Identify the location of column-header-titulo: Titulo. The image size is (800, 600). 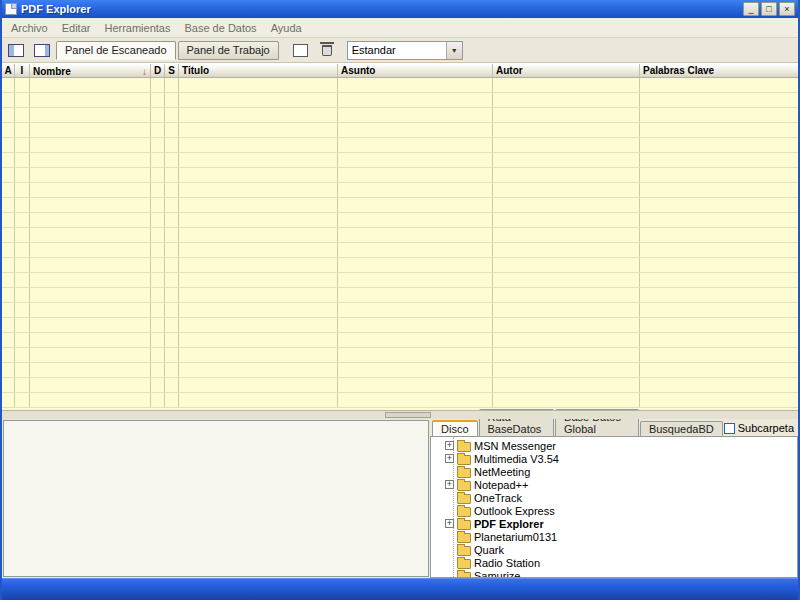
(258, 70).